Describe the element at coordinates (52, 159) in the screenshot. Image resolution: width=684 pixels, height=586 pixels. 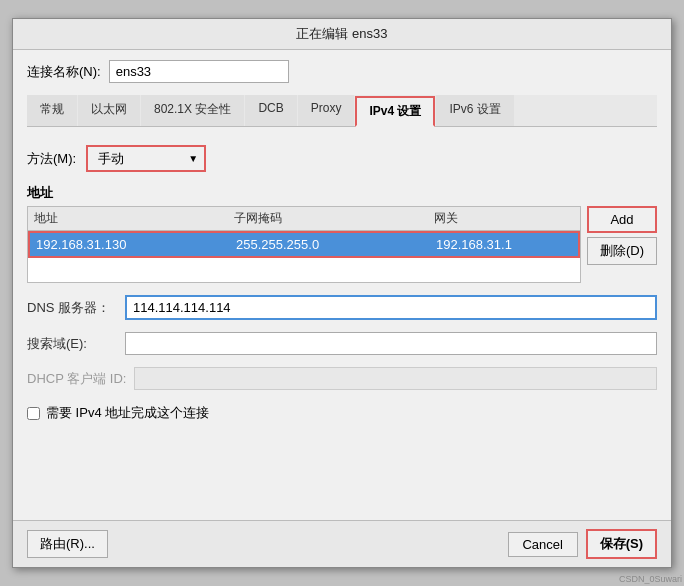
I see `method-label: 方法(M):` at that location.